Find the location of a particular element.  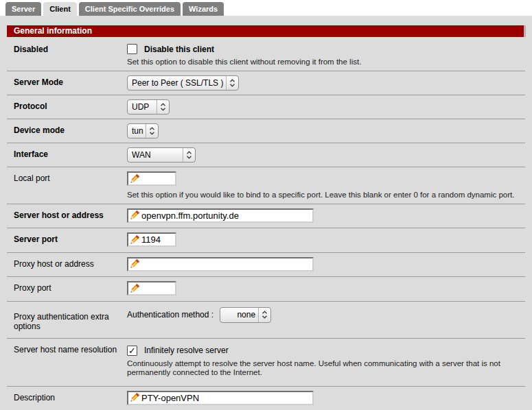

server-mode-select-value: Peer to Peer ( SSL/TLS ) is located at coordinates (177, 83).